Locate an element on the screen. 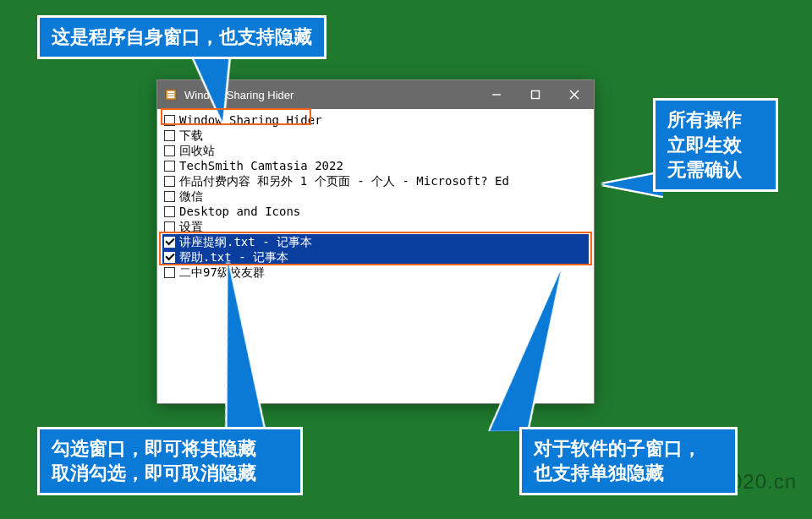  callout-bottom-right: 对于软件的子窗口， 也支持单独隐藏 is located at coordinates (628, 462).